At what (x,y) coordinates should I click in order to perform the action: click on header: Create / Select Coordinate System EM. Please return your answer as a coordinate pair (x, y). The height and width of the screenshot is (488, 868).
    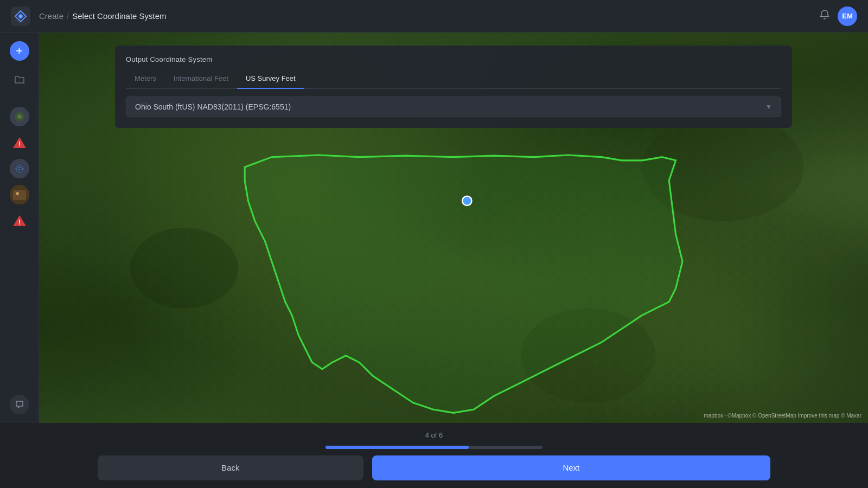
    Looking at the image, I should click on (434, 16).